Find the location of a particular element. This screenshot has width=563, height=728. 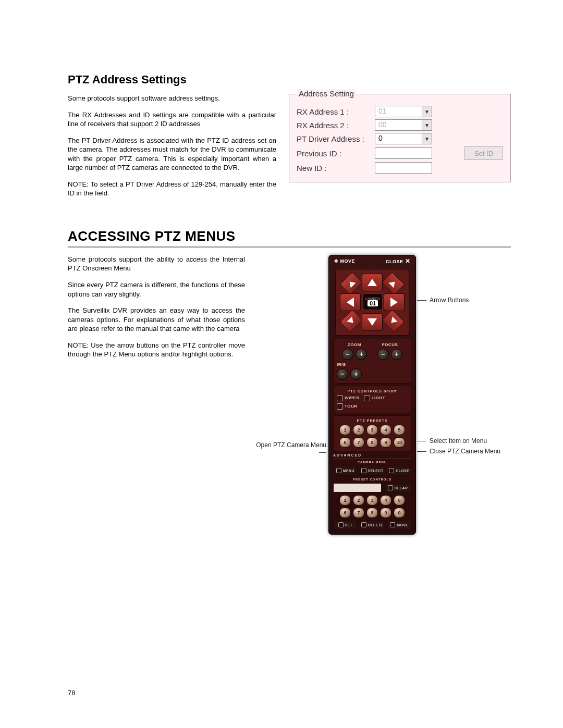

arrow-right-button is located at coordinates (394, 302).